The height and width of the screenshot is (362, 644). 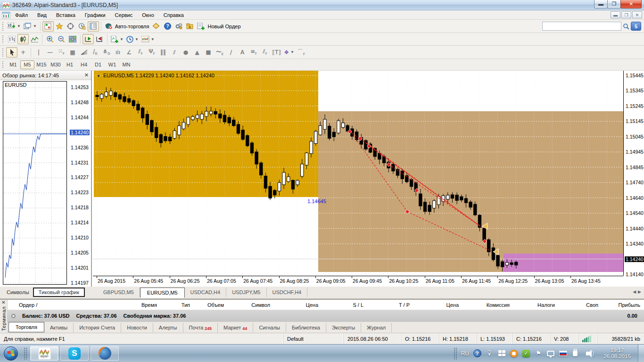 I want to click on terminal-tab: Торговля, so click(x=26, y=327).